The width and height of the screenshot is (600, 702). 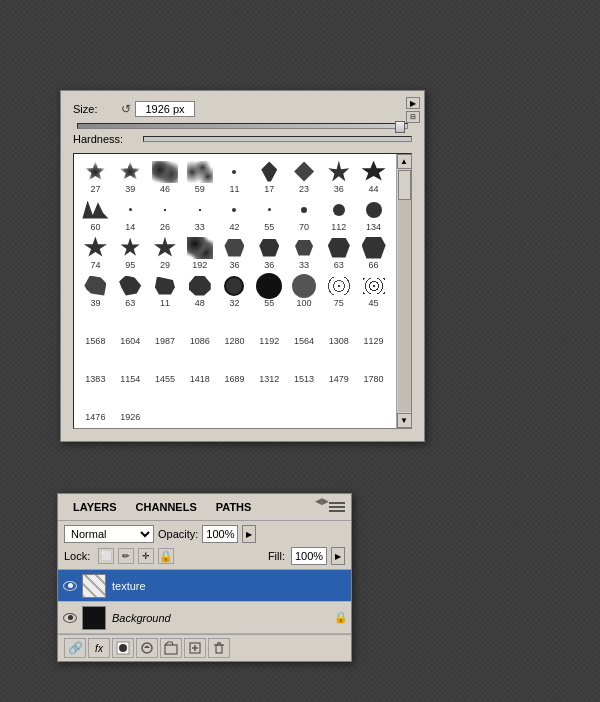 I want to click on layer-row-background: Background 🔒, so click(x=204, y=618).